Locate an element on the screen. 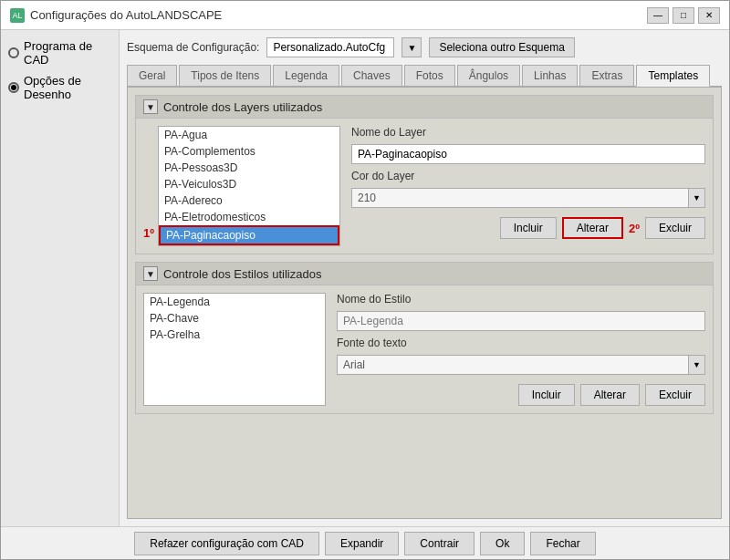 The height and width of the screenshot is (560, 730). layers-collapse-button: ▼ is located at coordinates (151, 107).